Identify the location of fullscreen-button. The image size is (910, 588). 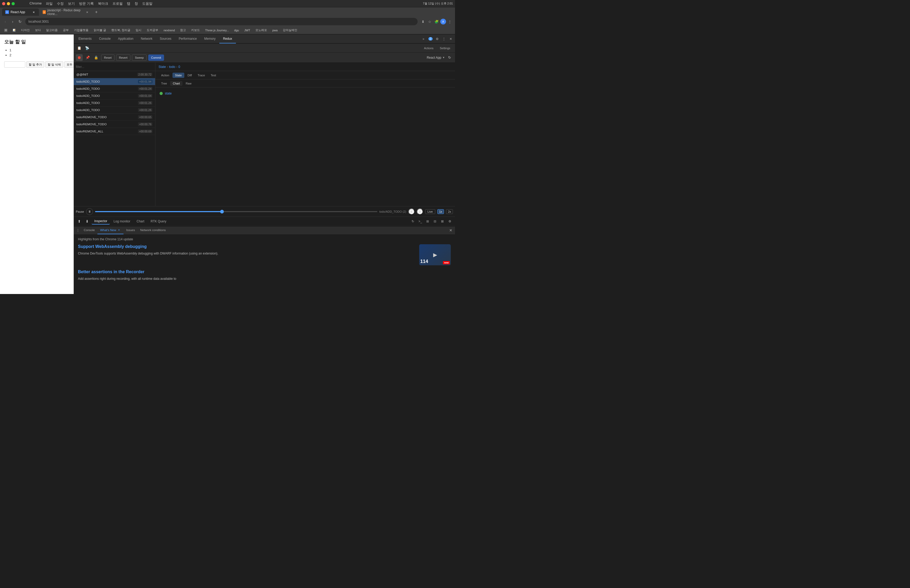
(13, 4).